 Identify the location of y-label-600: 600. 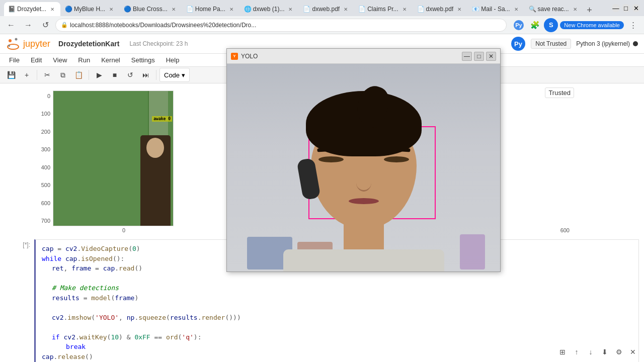
(43, 203).